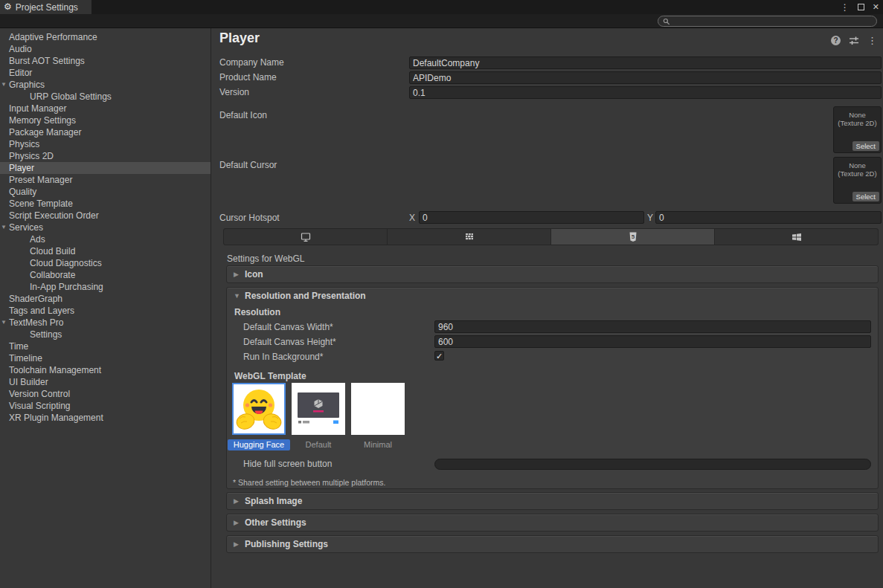  I want to click on template-hugging-face-thumbnail, so click(259, 409).